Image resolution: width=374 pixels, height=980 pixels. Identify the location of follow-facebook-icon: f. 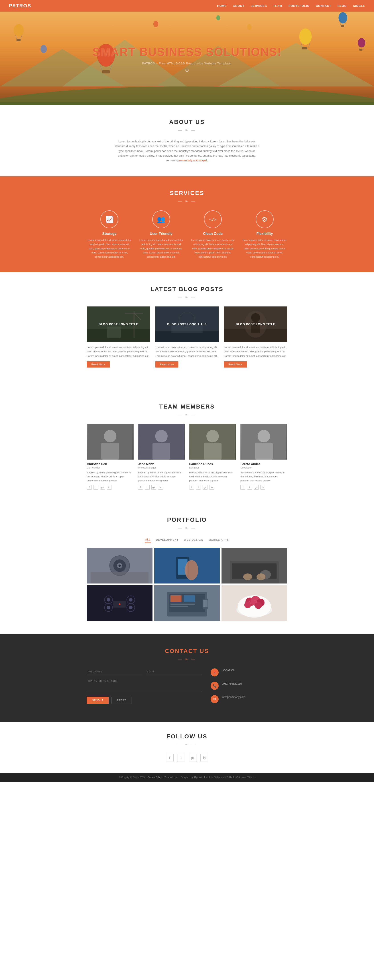
(170, 758).